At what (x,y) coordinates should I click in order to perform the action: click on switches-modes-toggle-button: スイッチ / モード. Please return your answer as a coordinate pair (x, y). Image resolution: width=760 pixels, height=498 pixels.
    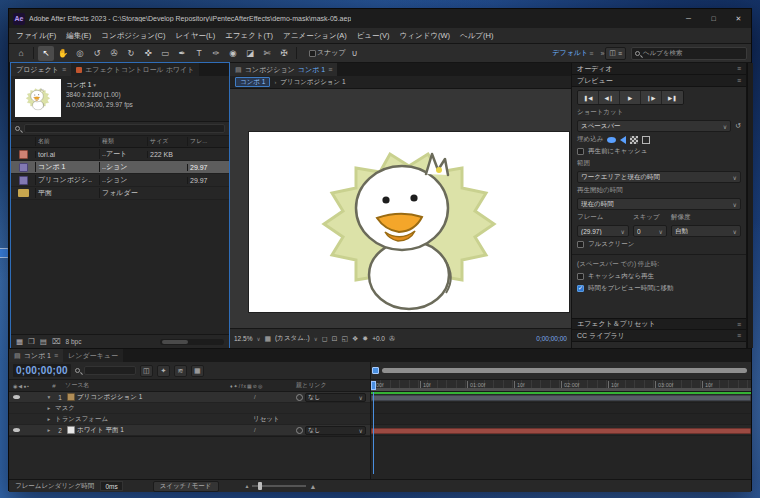
    Looking at the image, I should click on (186, 486).